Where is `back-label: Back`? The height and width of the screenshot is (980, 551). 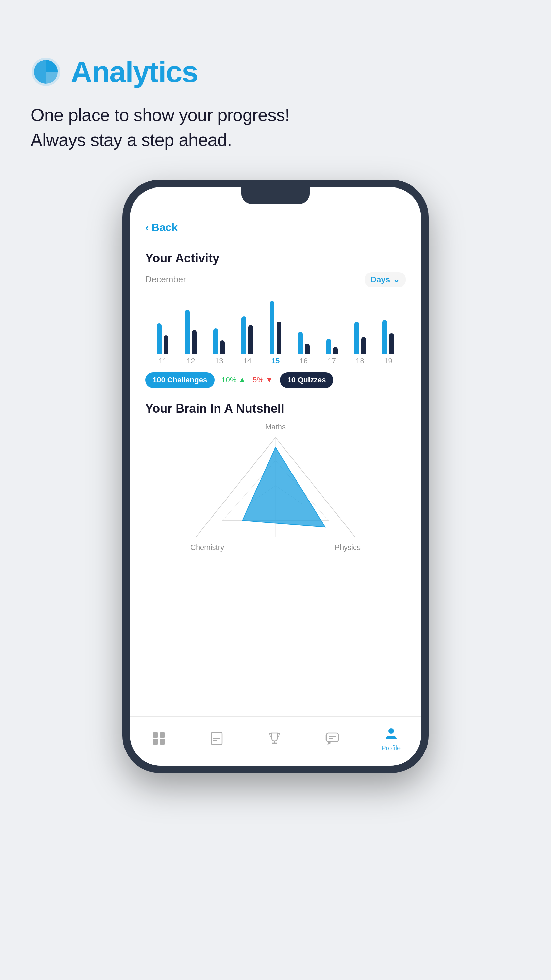 back-label: Back is located at coordinates (165, 228).